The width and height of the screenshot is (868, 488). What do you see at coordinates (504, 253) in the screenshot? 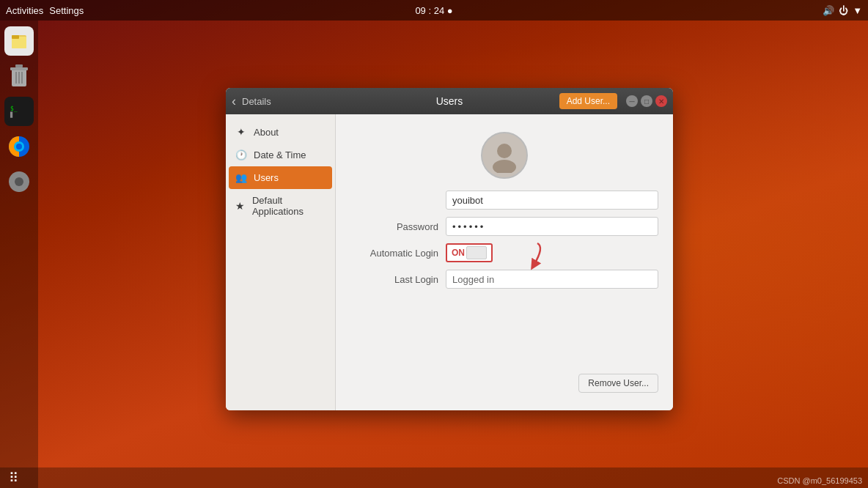
I see `automatic-login-row: Automatic Login ON` at bounding box center [504, 253].